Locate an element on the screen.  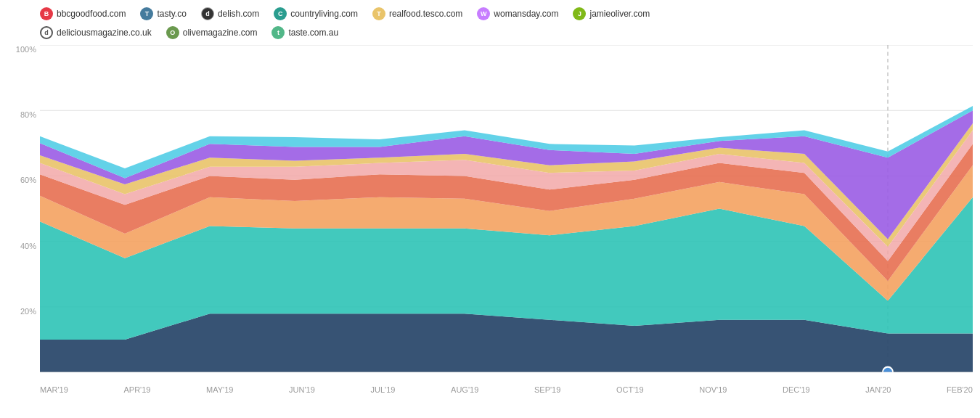
x-label-jul19: JUL'19 is located at coordinates (383, 390).